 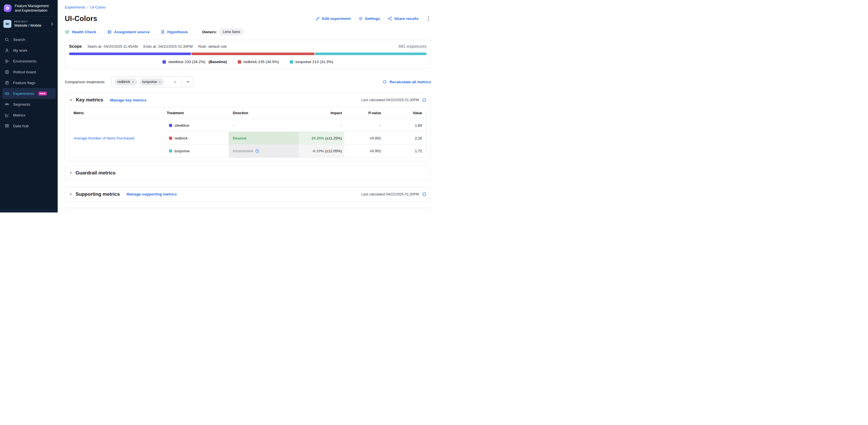 I want to click on sidebar-item-feature-flags: Feature flags, so click(x=29, y=83).